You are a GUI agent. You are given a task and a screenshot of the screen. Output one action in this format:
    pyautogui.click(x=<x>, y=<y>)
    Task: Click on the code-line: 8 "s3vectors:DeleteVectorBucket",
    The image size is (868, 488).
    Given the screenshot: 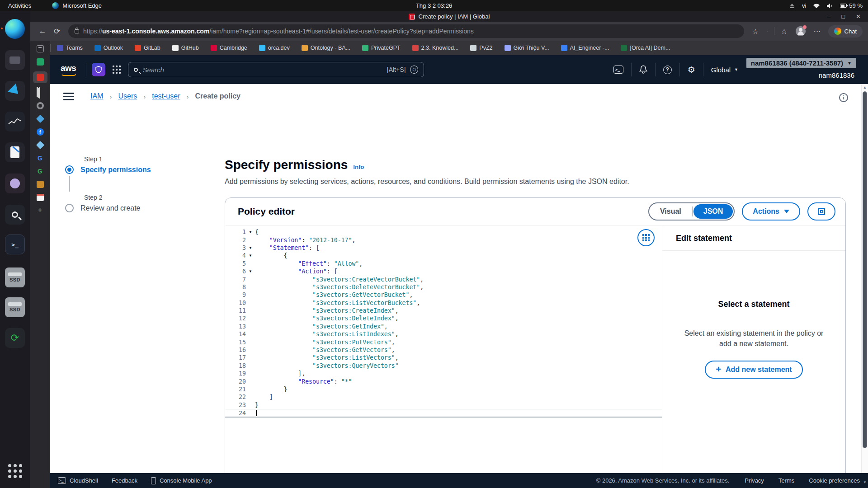 What is the action you would take?
    pyautogui.click(x=443, y=287)
    